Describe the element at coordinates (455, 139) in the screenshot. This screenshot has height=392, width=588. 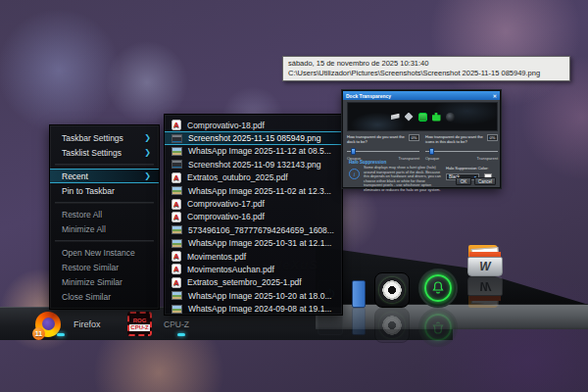
I see `icon-transparency-question: How transparent do you want the icons in…` at that location.